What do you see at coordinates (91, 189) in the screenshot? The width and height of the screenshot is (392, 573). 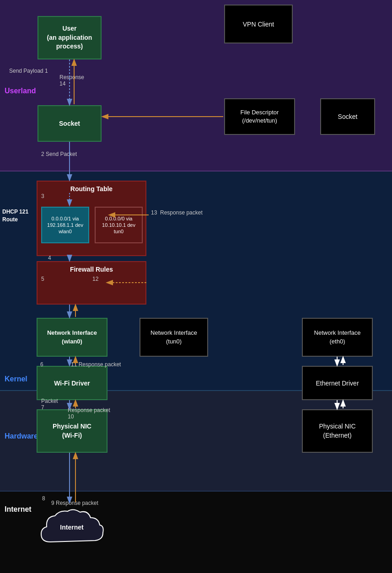 I see `routing-table-label: Routing Table` at bounding box center [91, 189].